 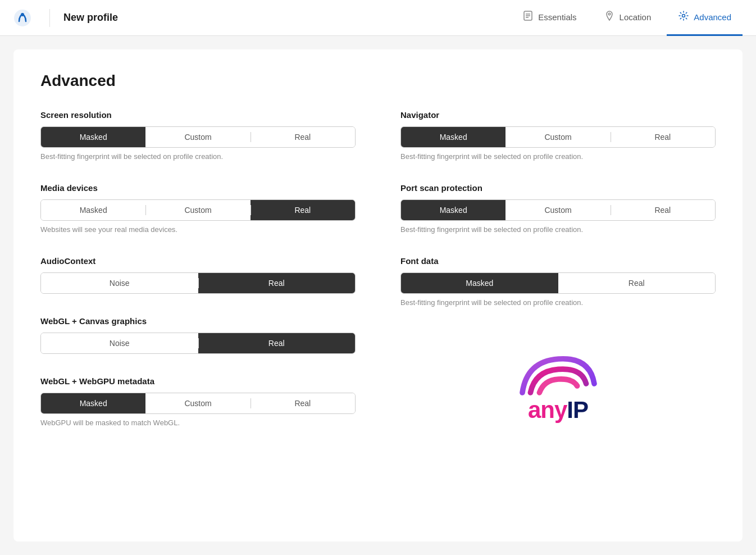 What do you see at coordinates (609, 17) in the screenshot?
I see `location-icon` at bounding box center [609, 17].